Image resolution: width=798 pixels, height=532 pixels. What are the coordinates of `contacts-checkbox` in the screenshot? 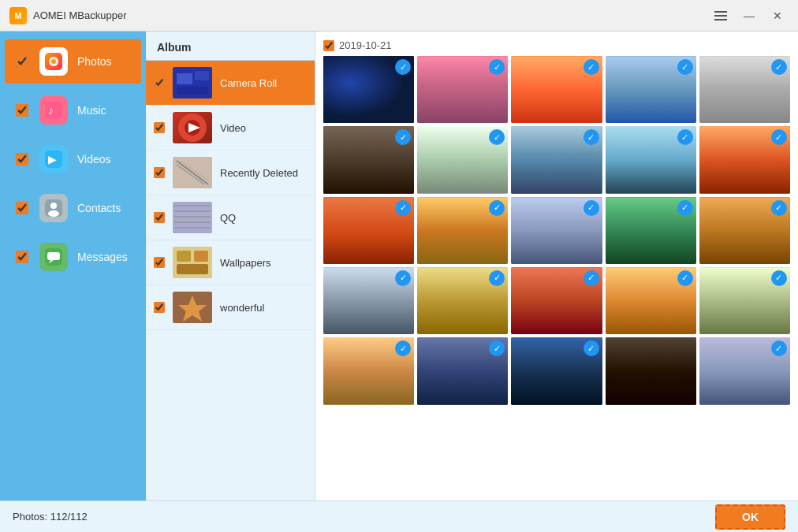 It's located at (22, 208).